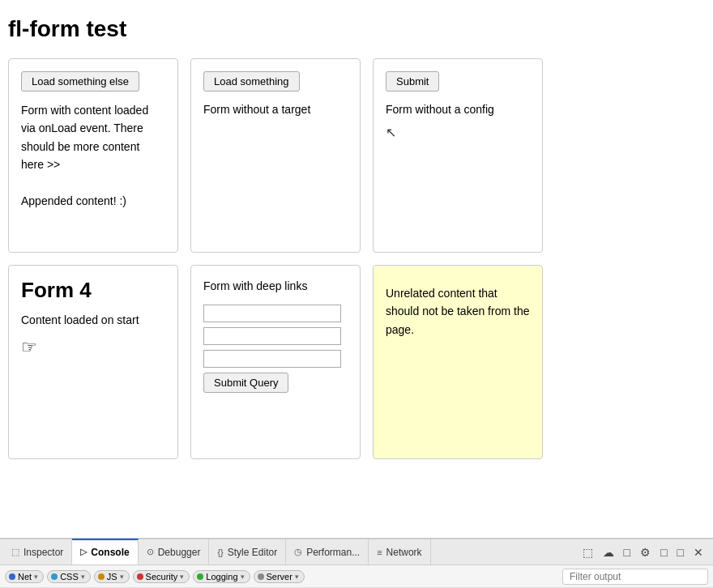  What do you see at coordinates (275, 110) in the screenshot?
I see `card-2-label: Form without a target` at bounding box center [275, 110].